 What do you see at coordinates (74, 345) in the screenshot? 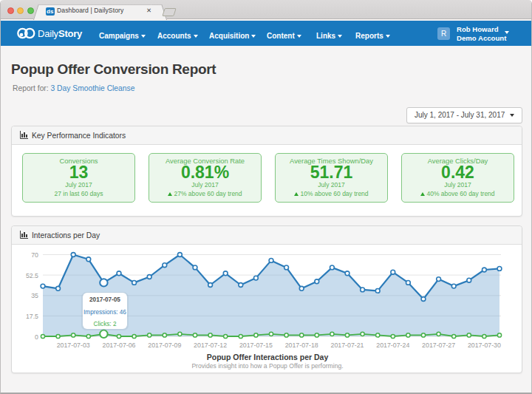
I see `svg-text: 2017-07-03` at bounding box center [74, 345].